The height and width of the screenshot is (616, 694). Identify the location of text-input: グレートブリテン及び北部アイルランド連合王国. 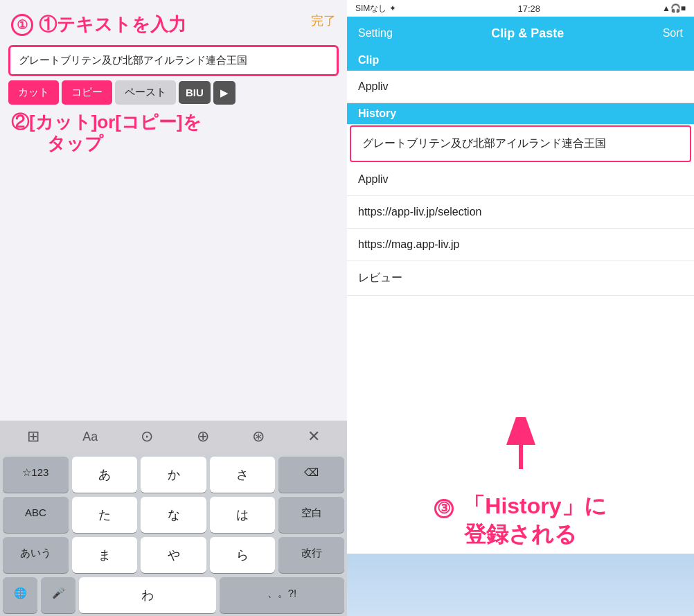
(173, 61).